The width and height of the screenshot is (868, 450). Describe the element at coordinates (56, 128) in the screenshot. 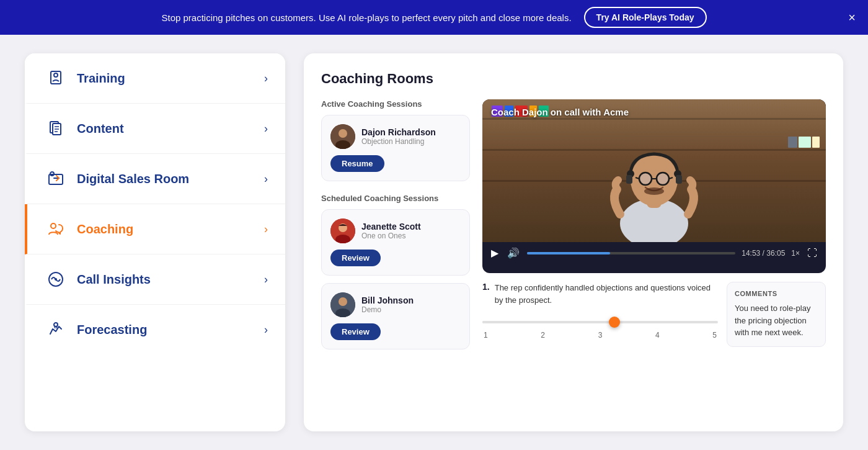

I see `content-icon` at that location.